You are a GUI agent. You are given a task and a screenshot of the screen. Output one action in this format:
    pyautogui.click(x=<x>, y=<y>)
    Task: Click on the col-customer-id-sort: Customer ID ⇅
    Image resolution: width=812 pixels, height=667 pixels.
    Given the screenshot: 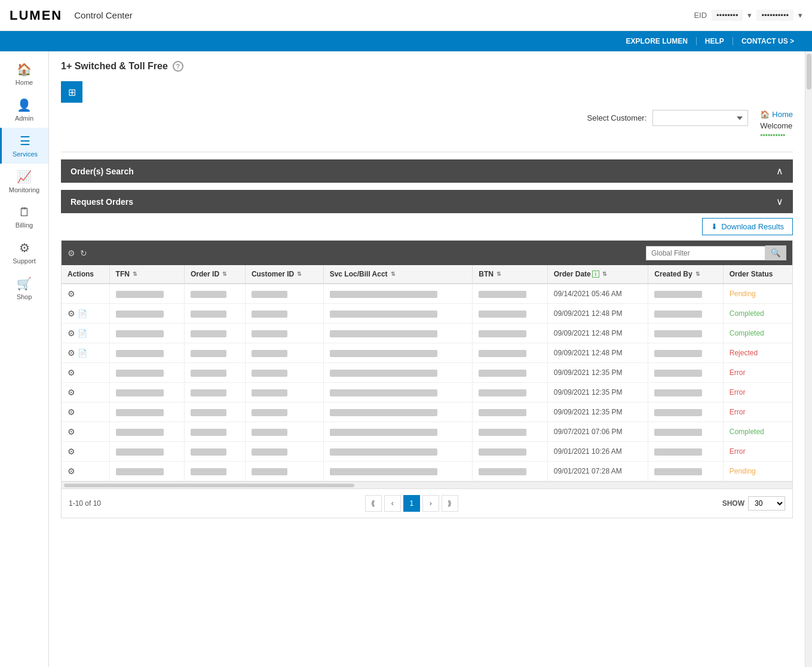 What is the action you would take?
    pyautogui.click(x=284, y=274)
    